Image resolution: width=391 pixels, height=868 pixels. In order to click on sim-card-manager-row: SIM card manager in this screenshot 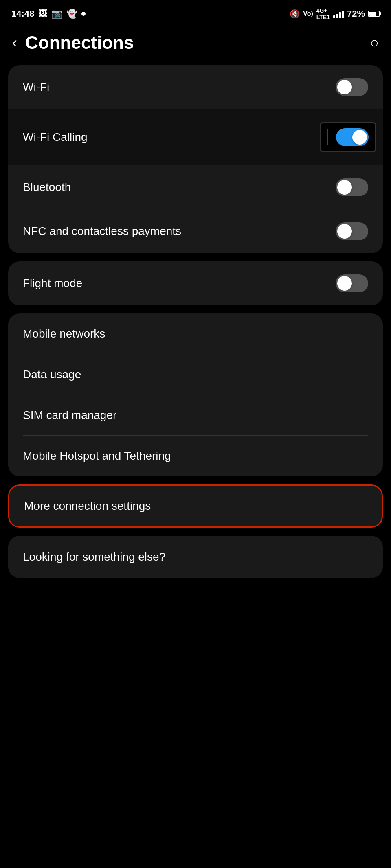, I will do `click(196, 415)`.